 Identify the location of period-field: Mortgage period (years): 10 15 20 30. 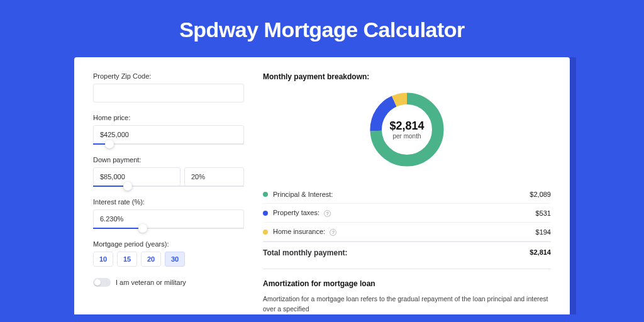
(169, 253).